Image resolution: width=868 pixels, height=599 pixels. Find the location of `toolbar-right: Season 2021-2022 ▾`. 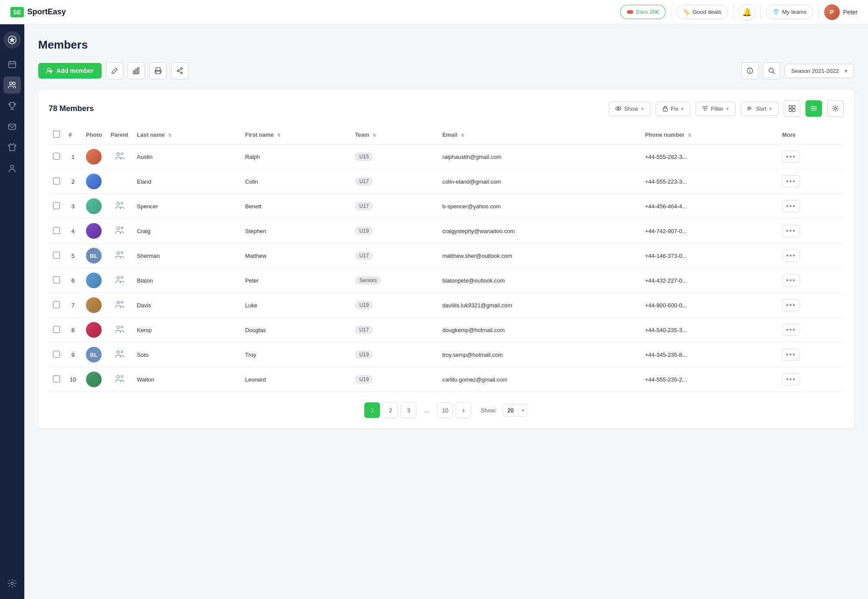

toolbar-right: Season 2021-2022 ▾ is located at coordinates (798, 71).